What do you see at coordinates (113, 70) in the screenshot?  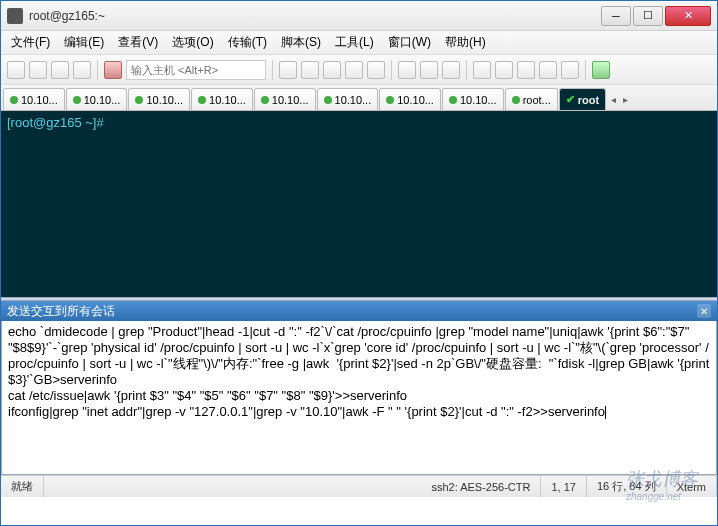 I see `disconnect-icon` at bounding box center [113, 70].